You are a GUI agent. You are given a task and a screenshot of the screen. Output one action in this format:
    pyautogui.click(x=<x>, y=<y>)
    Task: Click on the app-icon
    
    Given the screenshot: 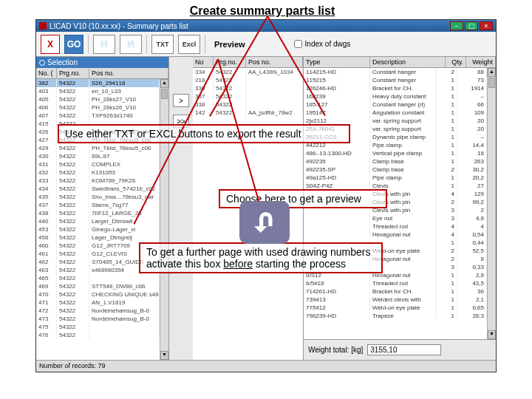 What is the action you would take?
    pyautogui.click(x=43, y=26)
    